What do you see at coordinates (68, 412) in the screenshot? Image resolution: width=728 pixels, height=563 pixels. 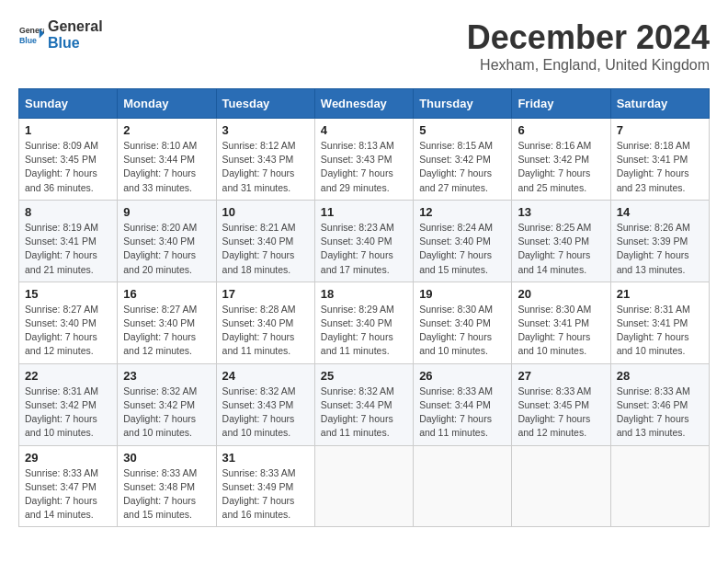 I see `day-detail: Sunrise: 8:31 AMSunset: 3:42 PMDaylight:…` at bounding box center [68, 412].